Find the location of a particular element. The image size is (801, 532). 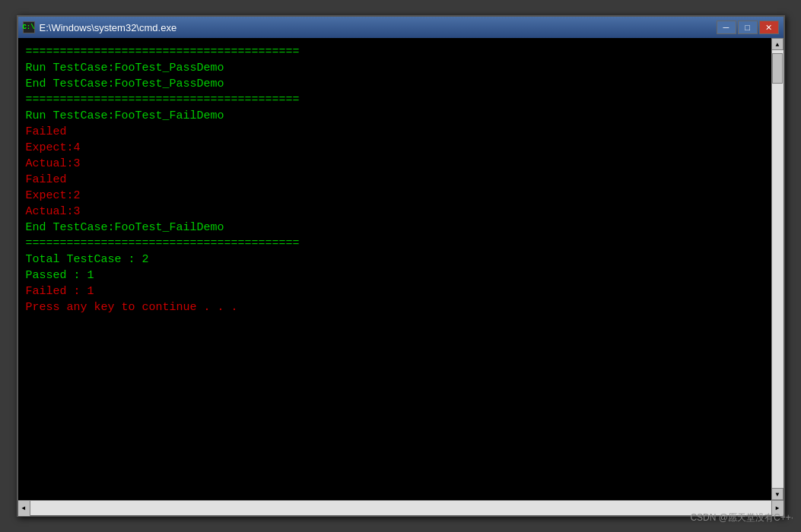

title-bar-left: C:\ E:\Windows\system32\cmd.exe is located at coordinates (100, 27).